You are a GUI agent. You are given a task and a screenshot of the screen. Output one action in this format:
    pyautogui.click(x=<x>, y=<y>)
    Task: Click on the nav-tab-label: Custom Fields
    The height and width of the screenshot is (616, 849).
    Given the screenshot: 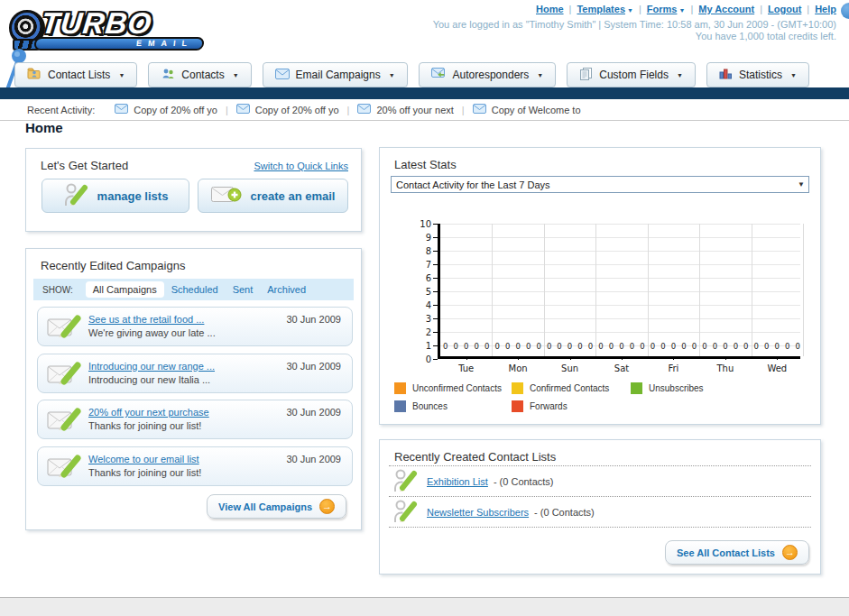 What is the action you would take?
    pyautogui.click(x=633, y=75)
    